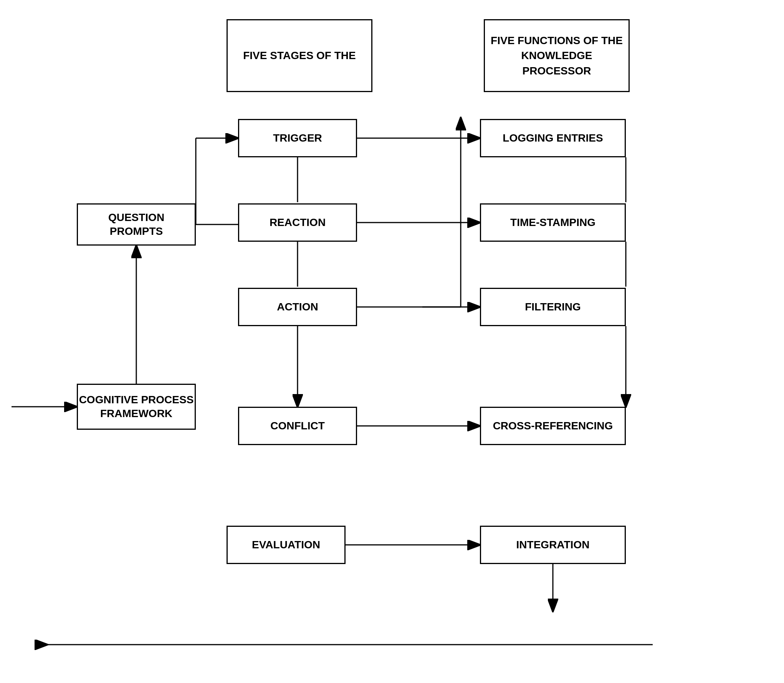  What do you see at coordinates (286, 545) in the screenshot?
I see `evaluation-box: EVALUATION` at bounding box center [286, 545].